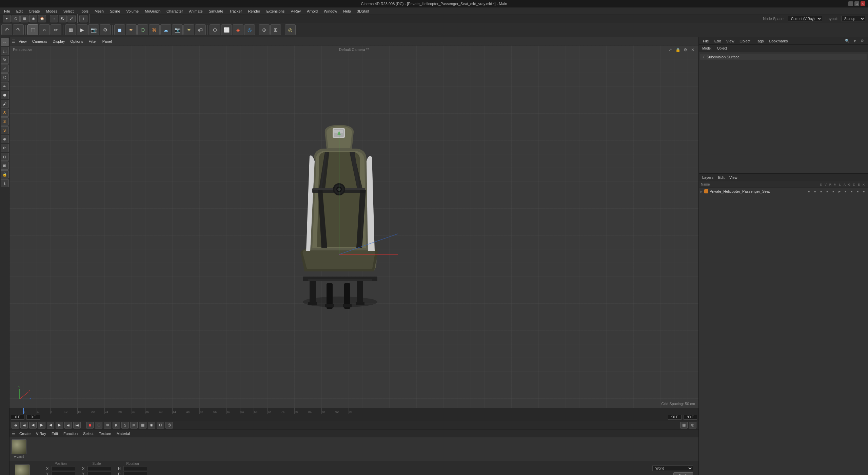  I want to click on rotation-p-input, so click(135, 473).